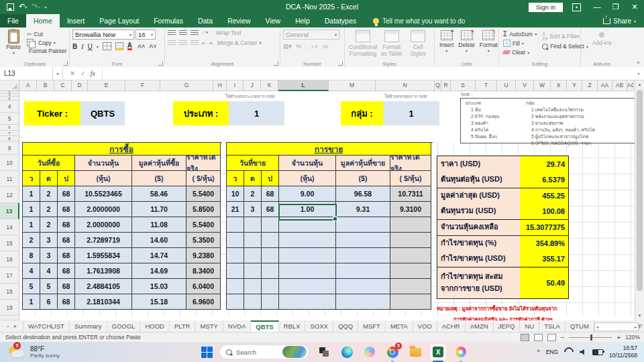 Image resolution: width=644 pixels, height=362 pixels. What do you see at coordinates (90, 47) in the screenshot?
I see `underline-button: U` at bounding box center [90, 47].